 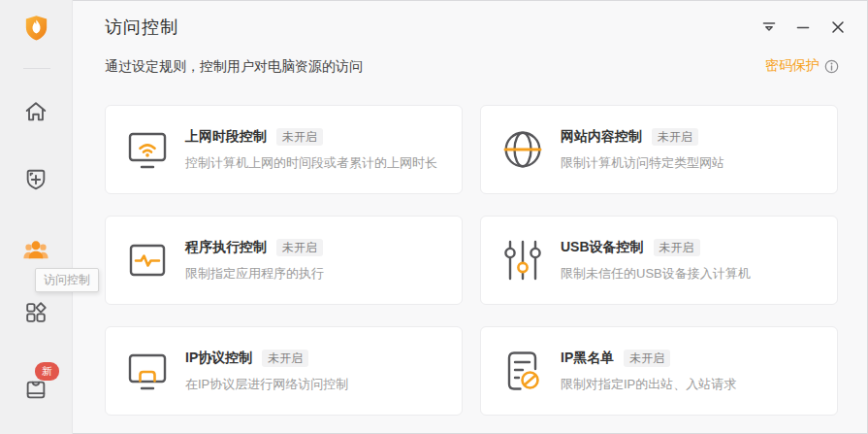 I want to click on close-icon, so click(x=838, y=27).